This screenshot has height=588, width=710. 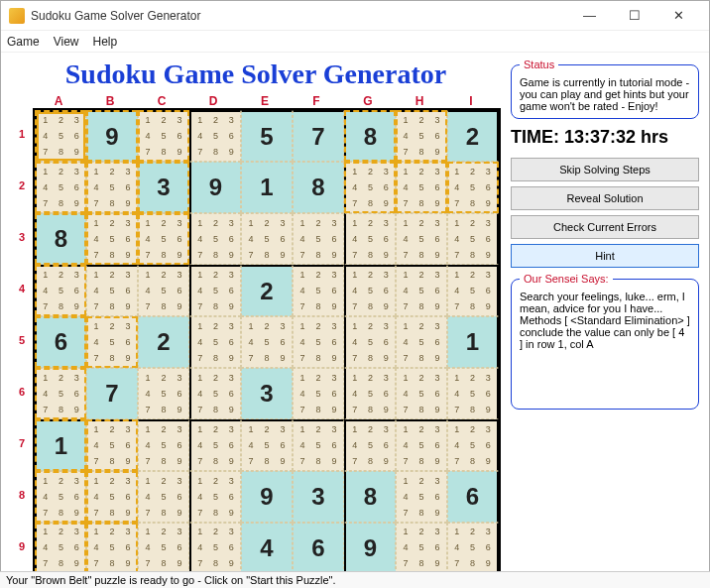 I want to click on menu-game: Game, so click(x=24, y=42).